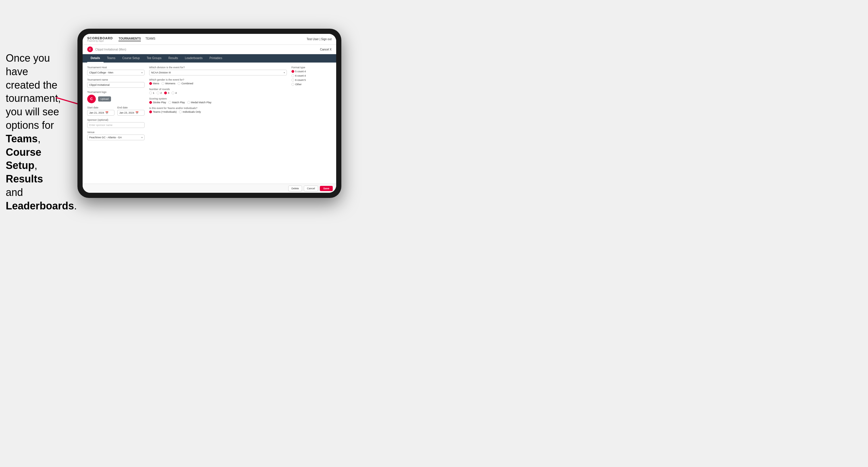 Image resolution: width=868 pixels, height=467 pixels. I want to click on event-for-radio-group: Teams (+Individuals) Individuals Only, so click(218, 112).